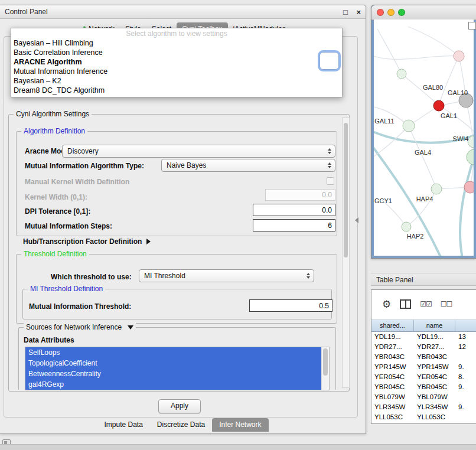 The width and height of the screenshot is (476, 450). I want to click on bottom-tab-impute-data: Impute Data, so click(123, 425).